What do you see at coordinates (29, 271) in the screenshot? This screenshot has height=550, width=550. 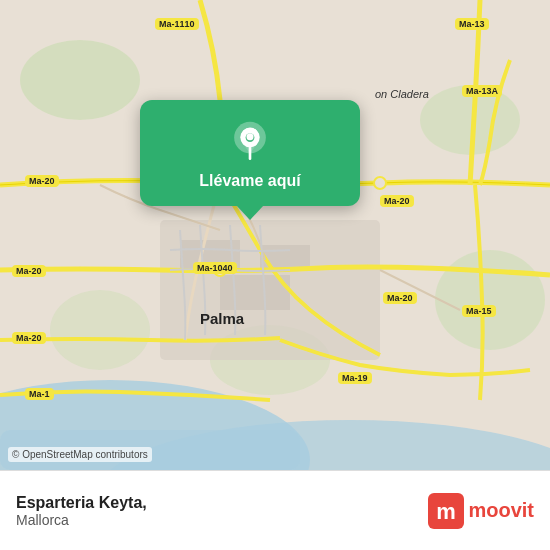 I see `road-badge-ma20-left2: Ma-20` at bounding box center [29, 271].